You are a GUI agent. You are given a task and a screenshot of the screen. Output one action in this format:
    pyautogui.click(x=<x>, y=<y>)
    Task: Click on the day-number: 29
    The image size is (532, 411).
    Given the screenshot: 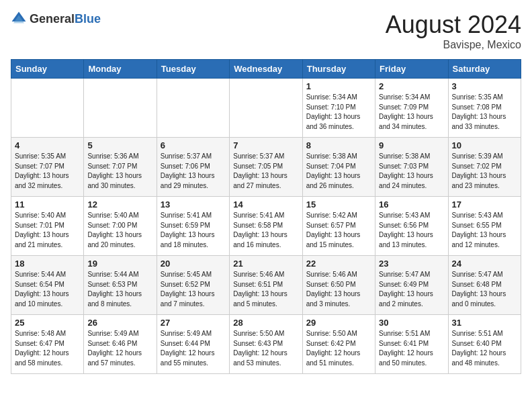 What is the action you would take?
    pyautogui.click(x=339, y=322)
    